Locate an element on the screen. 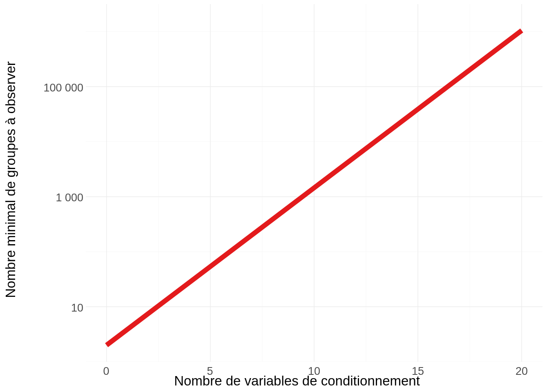  x-tick-label: 20 is located at coordinates (522, 372).